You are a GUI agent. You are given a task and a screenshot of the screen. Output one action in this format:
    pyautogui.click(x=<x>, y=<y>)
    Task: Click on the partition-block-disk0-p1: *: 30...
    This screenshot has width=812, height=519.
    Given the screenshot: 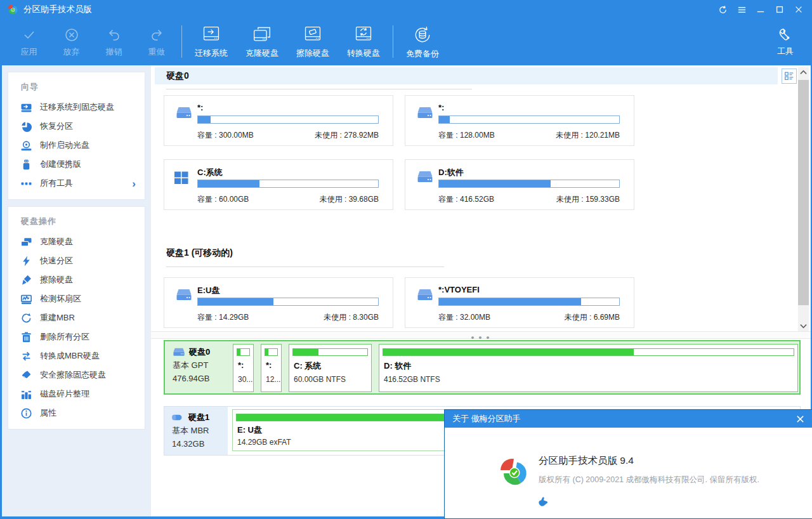 What is the action you would take?
    pyautogui.click(x=244, y=368)
    